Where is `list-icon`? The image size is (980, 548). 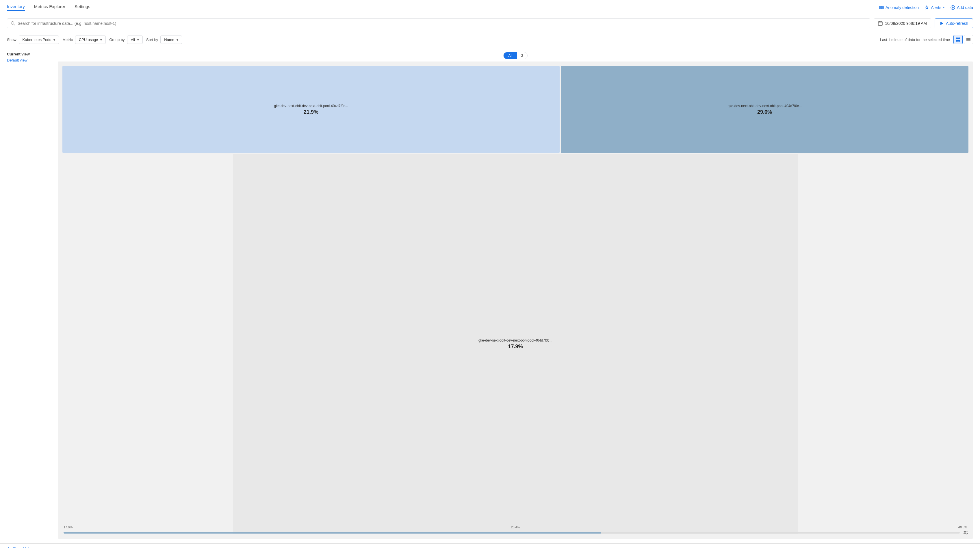 list-icon is located at coordinates (969, 40).